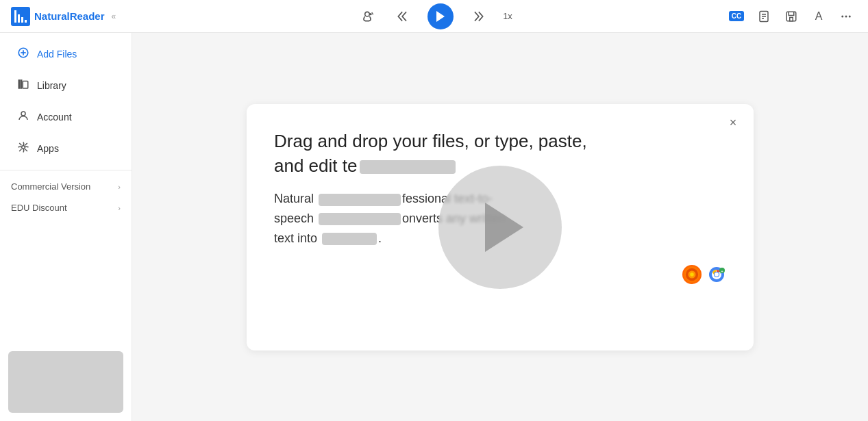 This screenshot has height=421, width=868. Describe the element at coordinates (23, 54) in the screenshot. I see `add-files-icon` at that location.